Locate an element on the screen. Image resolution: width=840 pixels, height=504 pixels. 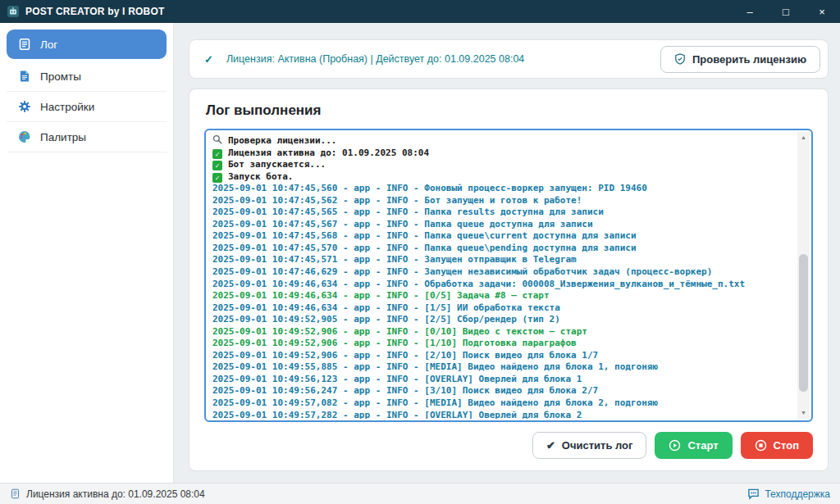
log-line-text: 2025-09-01 10:47:45,560 - app - INFO - Ф… is located at coordinates (430, 188).